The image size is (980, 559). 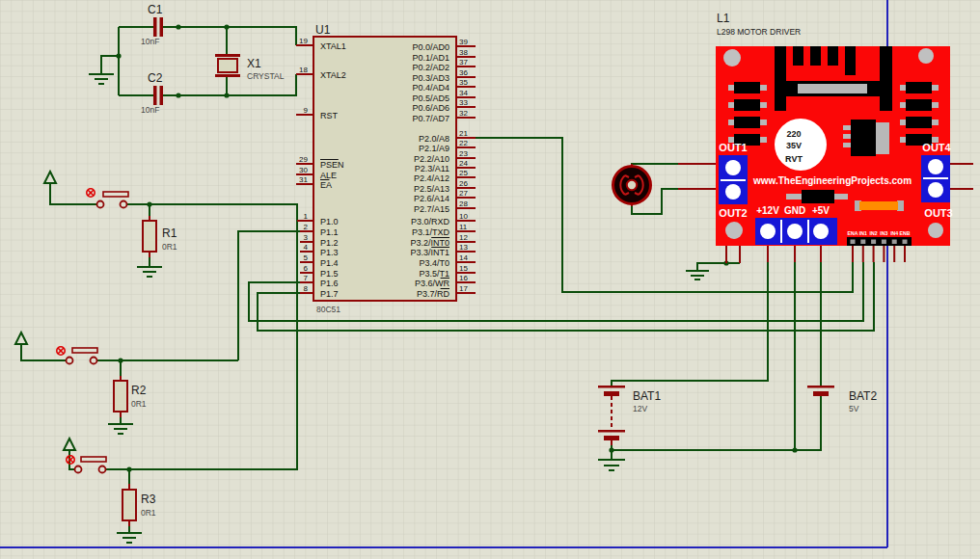 I want to click on out1-terminal, so click(x=733, y=179).